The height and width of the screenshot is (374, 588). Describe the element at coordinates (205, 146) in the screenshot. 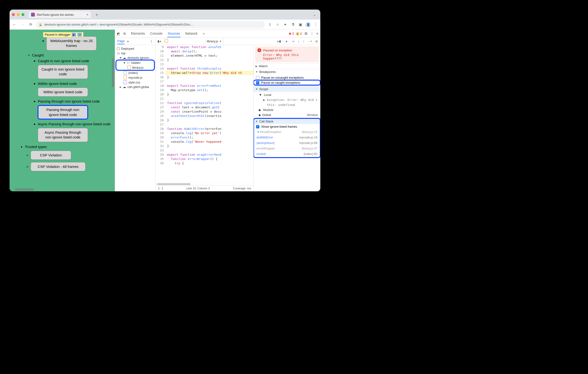

I see `code-line: 32}` at that location.